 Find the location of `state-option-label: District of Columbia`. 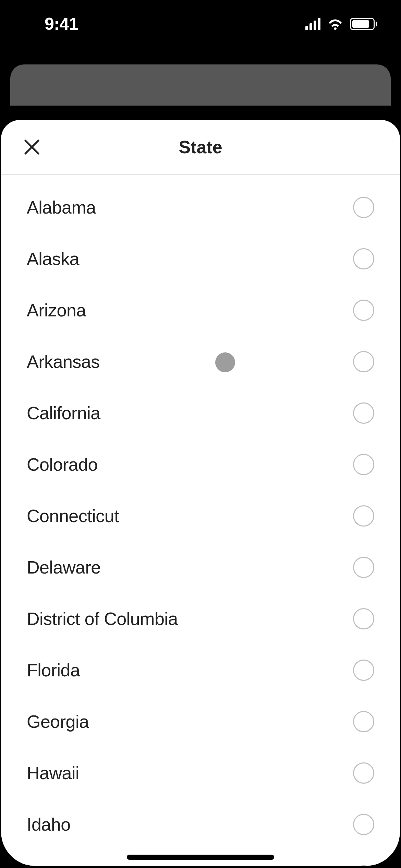

state-option-label: District of Columbia is located at coordinates (102, 619).